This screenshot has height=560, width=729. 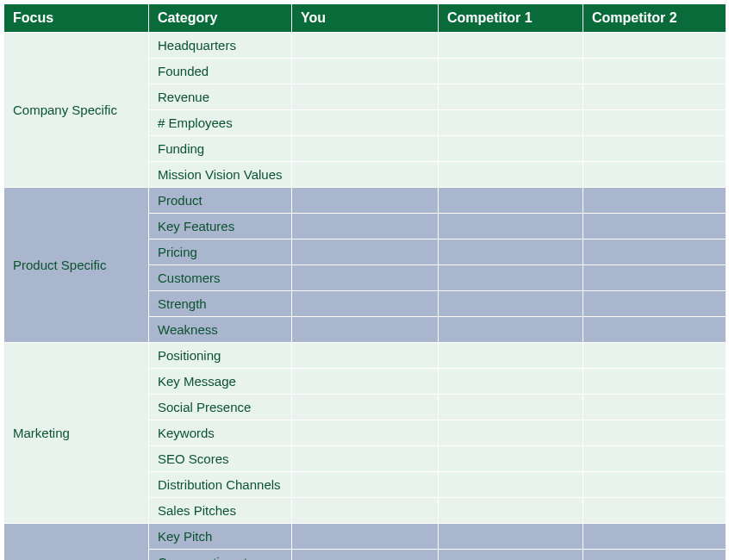 What do you see at coordinates (221, 330) in the screenshot?
I see `category-cell: Weakness` at bounding box center [221, 330].